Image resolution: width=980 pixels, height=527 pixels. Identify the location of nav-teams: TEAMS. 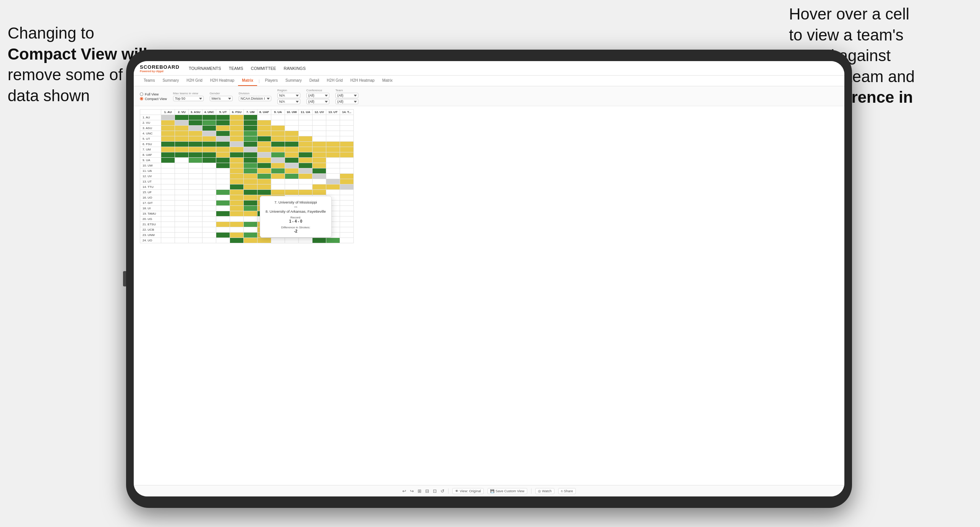
(236, 68).